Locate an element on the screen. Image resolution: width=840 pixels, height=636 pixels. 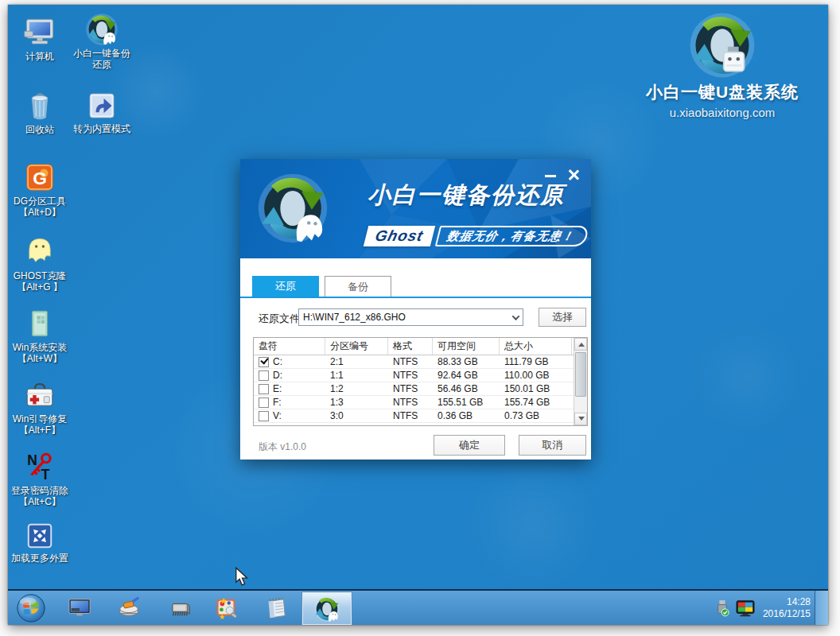
table-row: D: 1:1 NTFS 92.64 GB 110.00 GB is located at coordinates (414, 375).